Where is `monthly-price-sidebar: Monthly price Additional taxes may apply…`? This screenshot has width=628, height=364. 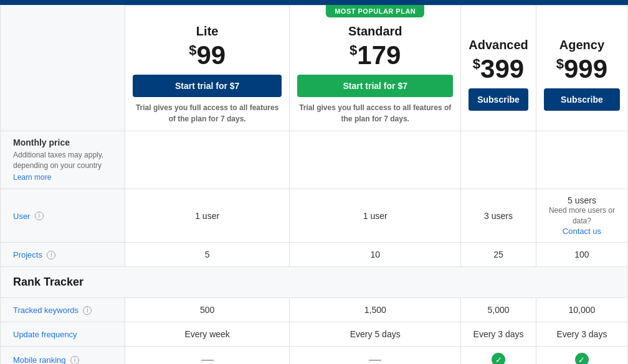 monthly-price-sidebar: Monthly price Additional taxes may apply… is located at coordinates (63, 161).